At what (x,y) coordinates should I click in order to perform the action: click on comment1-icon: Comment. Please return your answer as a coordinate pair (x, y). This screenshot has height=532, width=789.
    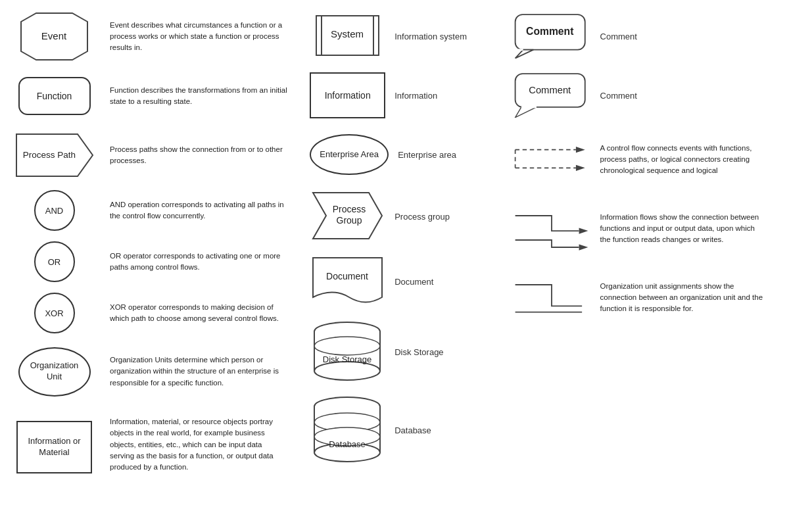
    Looking at the image, I should click on (552, 36).